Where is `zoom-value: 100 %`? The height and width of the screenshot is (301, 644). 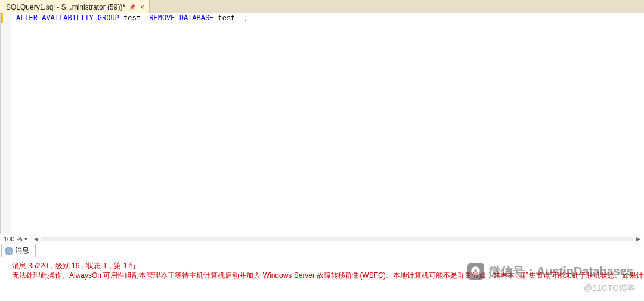
zoom-value: 100 % is located at coordinates (12, 239).